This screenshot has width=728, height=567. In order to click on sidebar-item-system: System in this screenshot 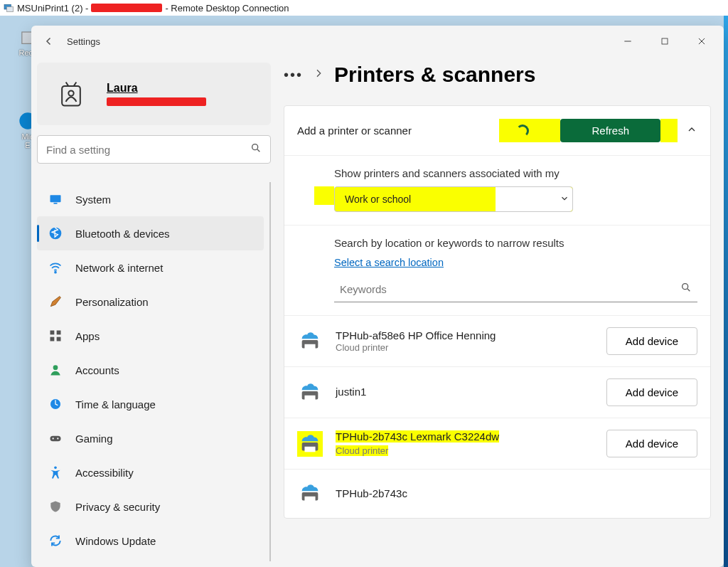, I will do `click(151, 199)`.